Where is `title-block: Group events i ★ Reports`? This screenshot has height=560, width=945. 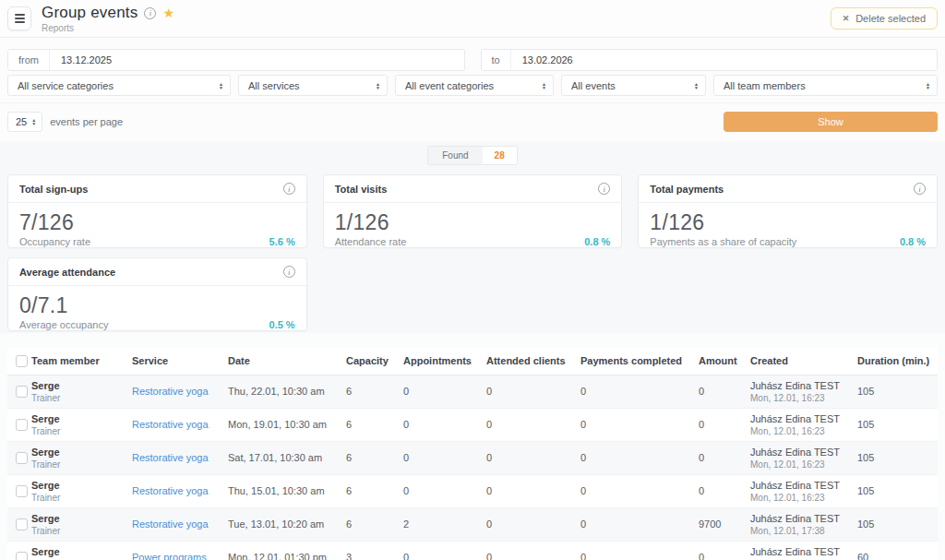
title-block: Group events i ★ Reports is located at coordinates (108, 18).